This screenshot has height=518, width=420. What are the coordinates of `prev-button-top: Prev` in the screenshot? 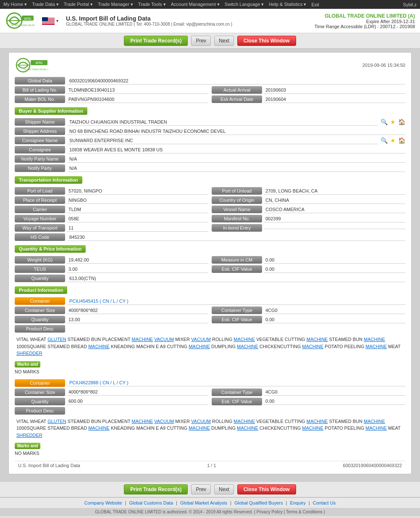 It's located at (201, 41).